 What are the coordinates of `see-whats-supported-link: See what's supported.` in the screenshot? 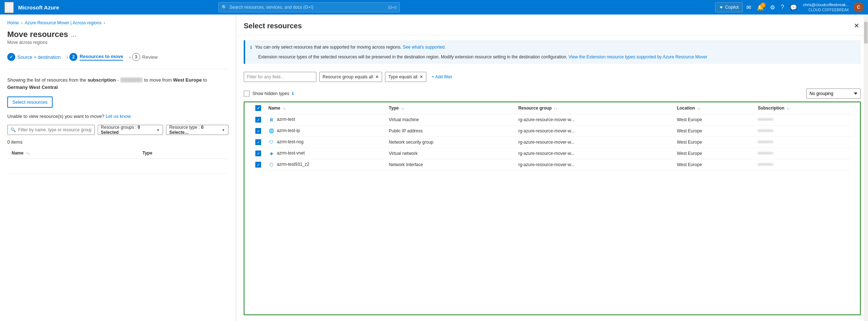 It's located at (424, 47).